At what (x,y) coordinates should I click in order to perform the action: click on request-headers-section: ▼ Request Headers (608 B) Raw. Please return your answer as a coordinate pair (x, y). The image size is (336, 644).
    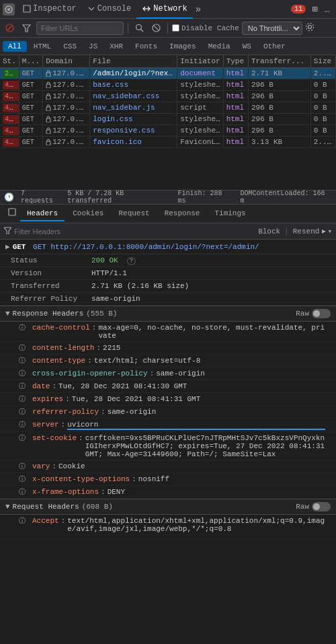
    Looking at the image, I should click on (168, 507).